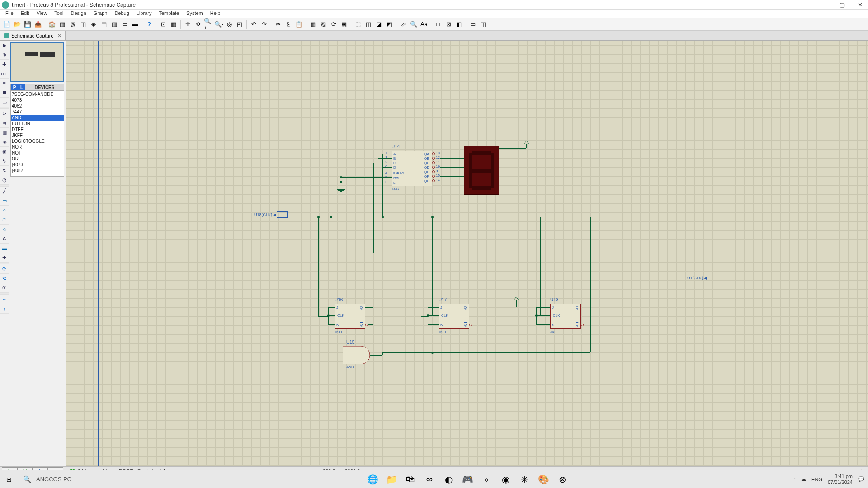 Image resolution: width=868 pixels, height=488 pixels. Describe the element at coordinates (100, 14) in the screenshot. I see `menu-graph: Graph` at that location.